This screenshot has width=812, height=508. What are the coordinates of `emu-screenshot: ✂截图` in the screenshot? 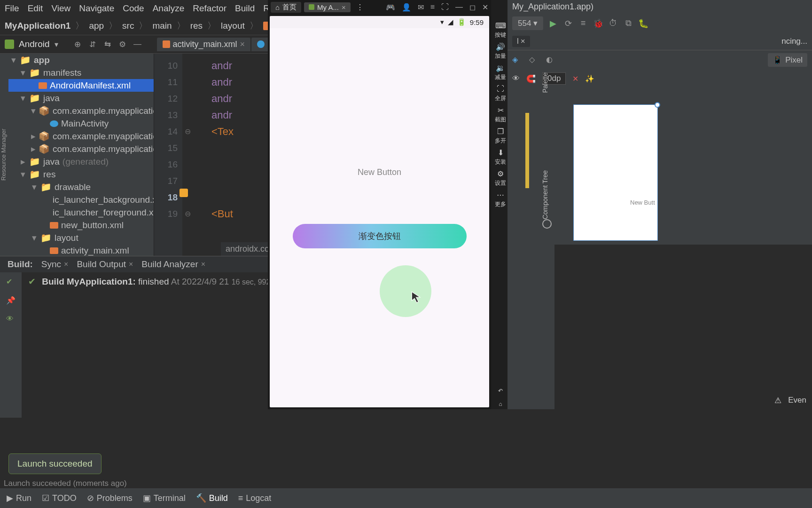 It's located at (500, 115).